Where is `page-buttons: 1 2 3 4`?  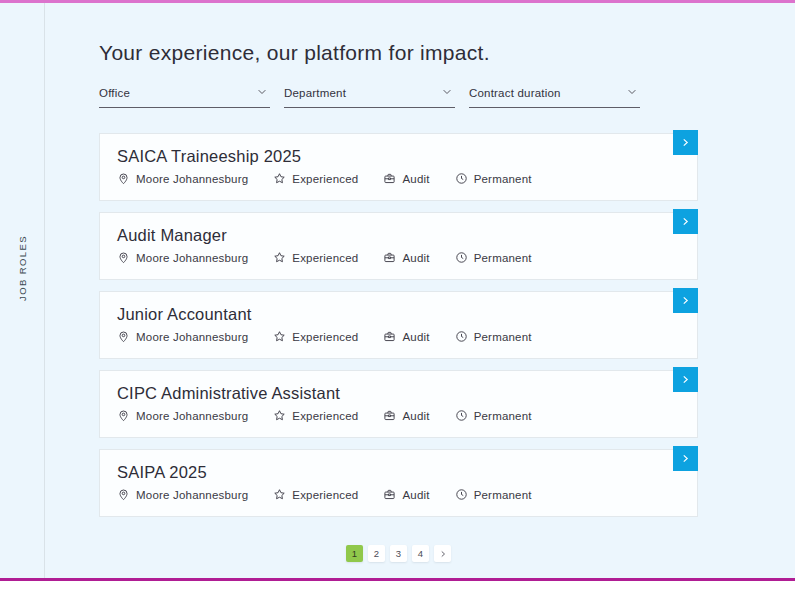 page-buttons: 1 2 3 4 is located at coordinates (388, 554).